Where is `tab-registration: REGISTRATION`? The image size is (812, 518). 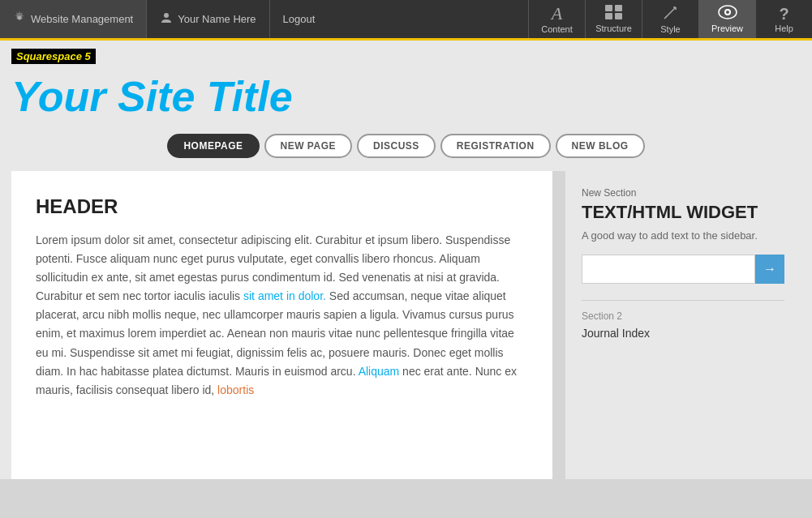
tab-registration: REGISTRATION is located at coordinates (496, 146).